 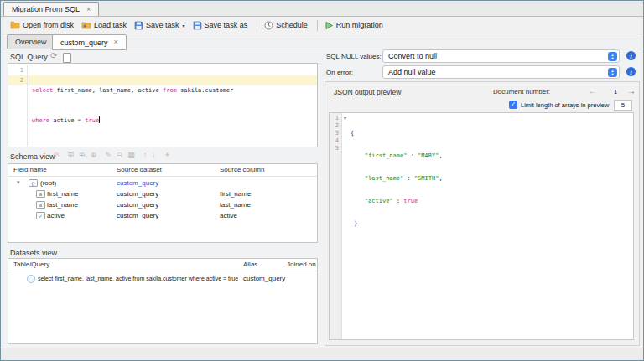 What do you see at coordinates (322, 353) in the screenshot?
I see `status-bar` at bounding box center [322, 353].